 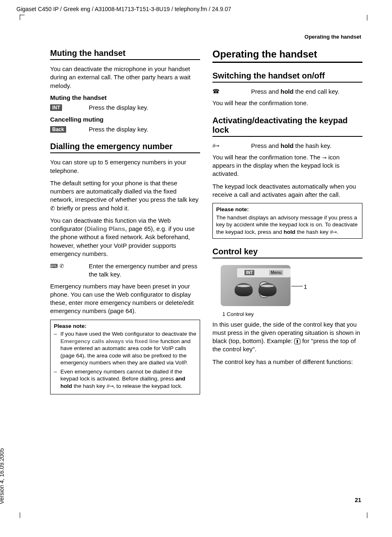 What do you see at coordinates (125, 357) in the screenshot?
I see `note-box: Please note: – If you have used the Web …` at bounding box center [125, 357].